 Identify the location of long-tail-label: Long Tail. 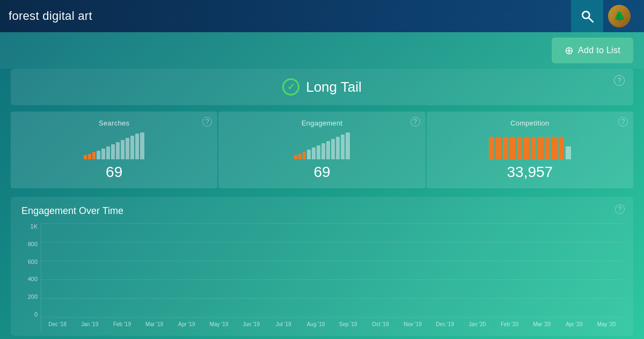
(334, 87).